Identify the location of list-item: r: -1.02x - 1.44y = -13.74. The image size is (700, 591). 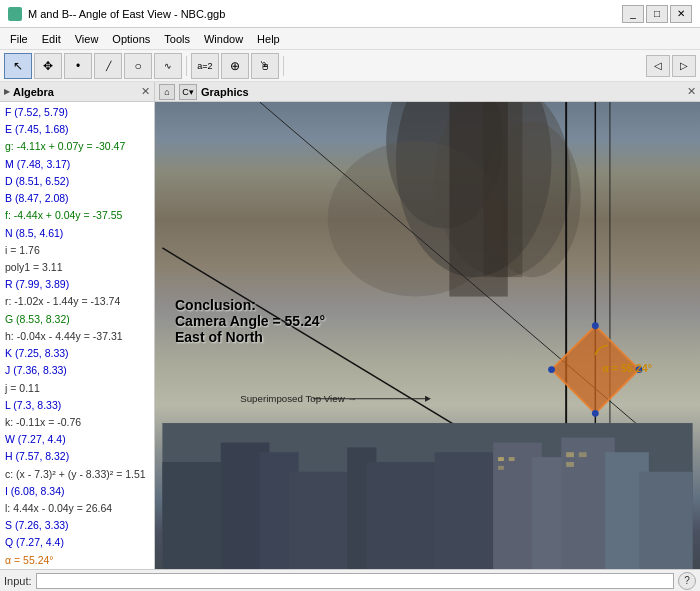
(77, 302).